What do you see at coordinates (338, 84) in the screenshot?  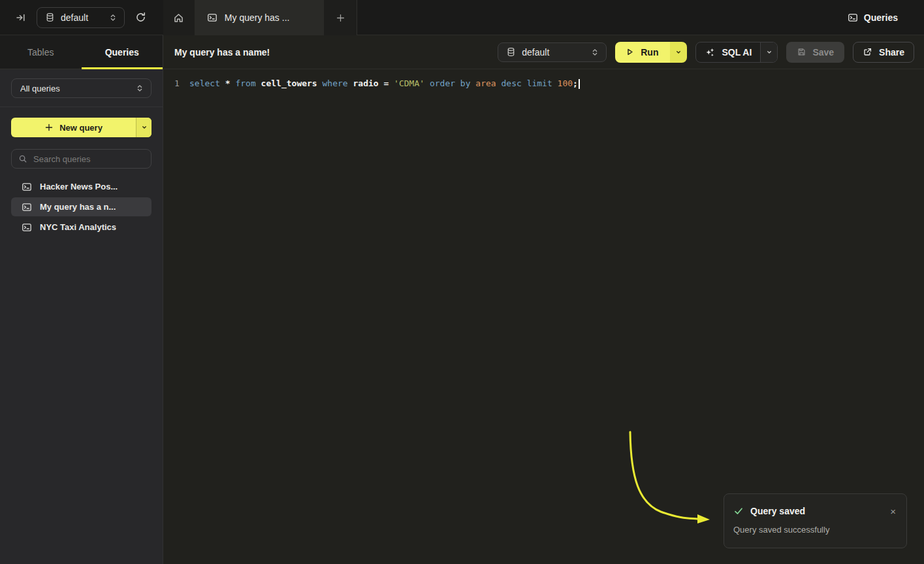 I see `sql-token: where` at bounding box center [338, 84].